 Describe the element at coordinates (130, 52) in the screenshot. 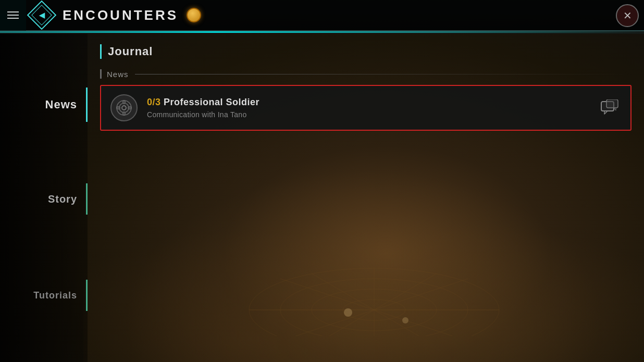

I see `journal-title: Journal` at that location.